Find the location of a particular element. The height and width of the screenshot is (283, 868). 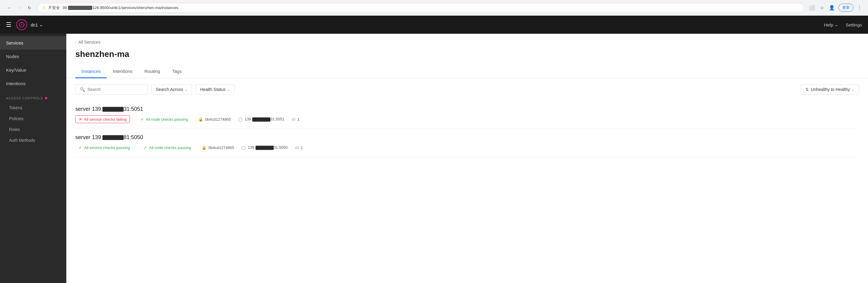

browser-actions: ⬜ ☆ 👤 更新 ⋮ is located at coordinates (836, 8).